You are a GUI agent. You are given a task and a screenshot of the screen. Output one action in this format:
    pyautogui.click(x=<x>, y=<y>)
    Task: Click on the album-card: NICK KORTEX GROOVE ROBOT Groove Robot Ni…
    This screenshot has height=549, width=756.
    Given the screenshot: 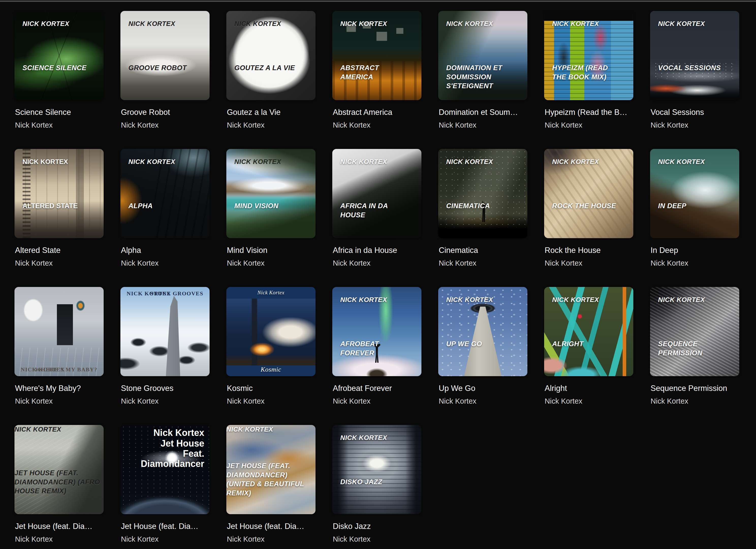 What is the action you would take?
    pyautogui.click(x=165, y=80)
    